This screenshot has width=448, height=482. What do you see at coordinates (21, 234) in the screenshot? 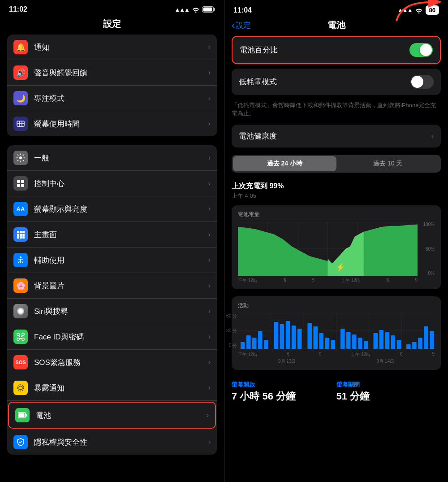
I see `home-screen-icon` at bounding box center [21, 234].